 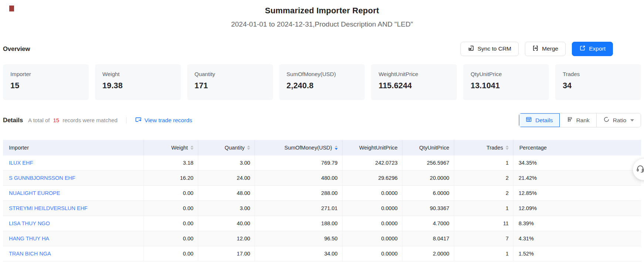 I want to click on importer-cell: STREYMI HEILDVERSLUN EHF, so click(x=73, y=208).